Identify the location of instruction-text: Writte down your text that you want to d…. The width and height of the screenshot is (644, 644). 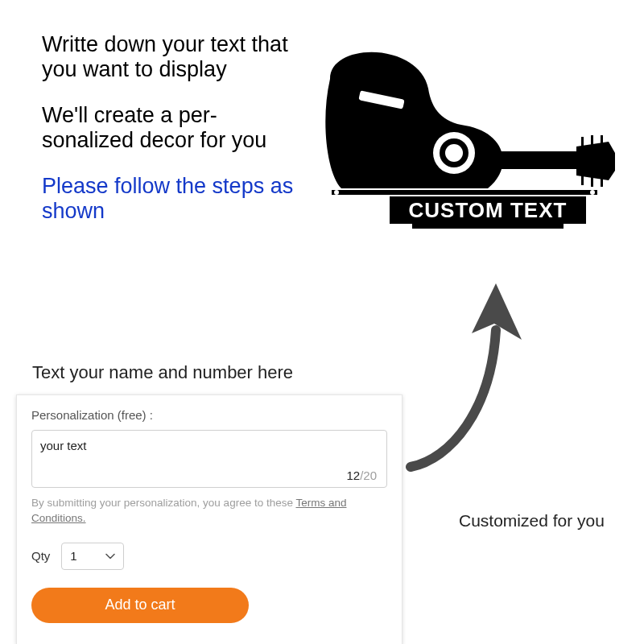
(171, 138).